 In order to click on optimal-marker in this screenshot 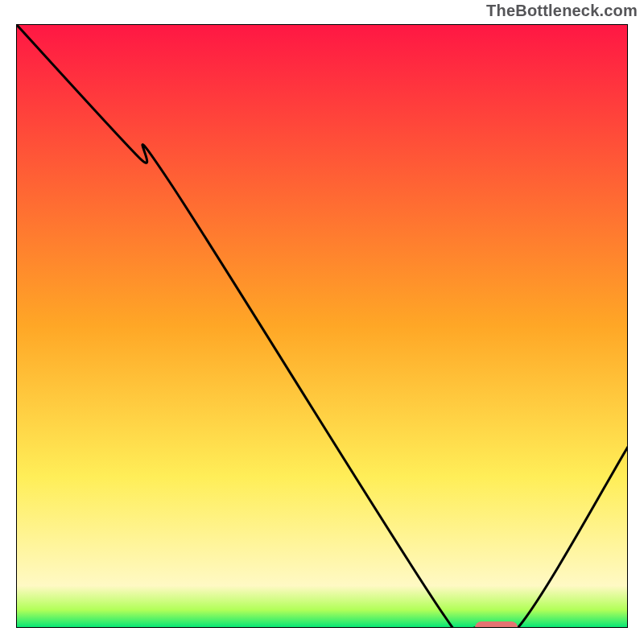, I will do `click(496, 625)`.